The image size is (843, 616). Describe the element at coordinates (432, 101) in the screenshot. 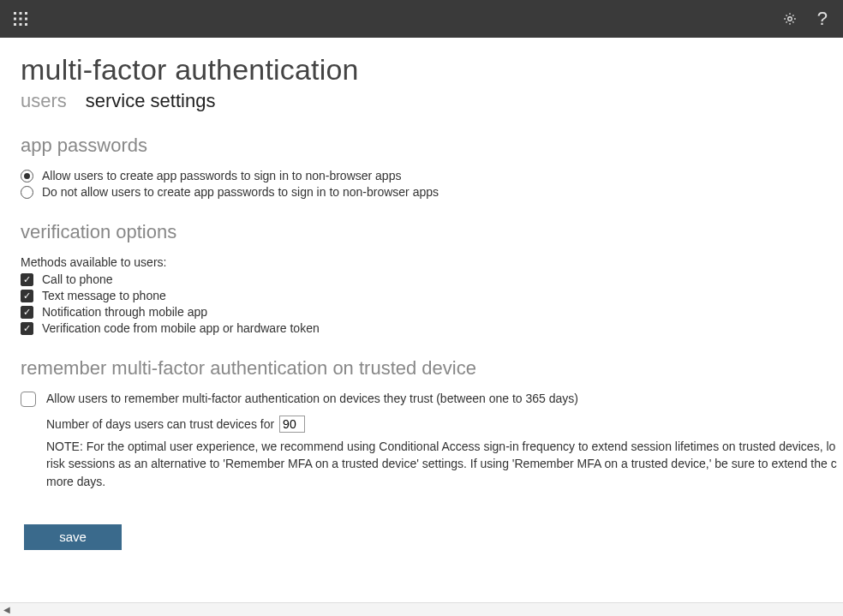

I see `tabs: users service settings` at that location.